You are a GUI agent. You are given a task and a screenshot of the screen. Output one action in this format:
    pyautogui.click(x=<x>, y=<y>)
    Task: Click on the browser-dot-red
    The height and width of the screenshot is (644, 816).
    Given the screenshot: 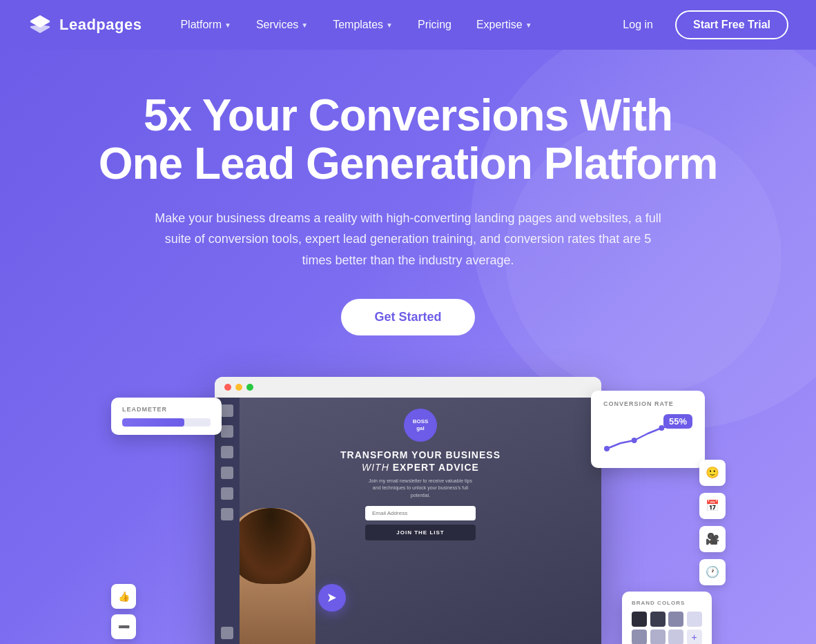 What is the action you would take?
    pyautogui.click(x=228, y=387)
    